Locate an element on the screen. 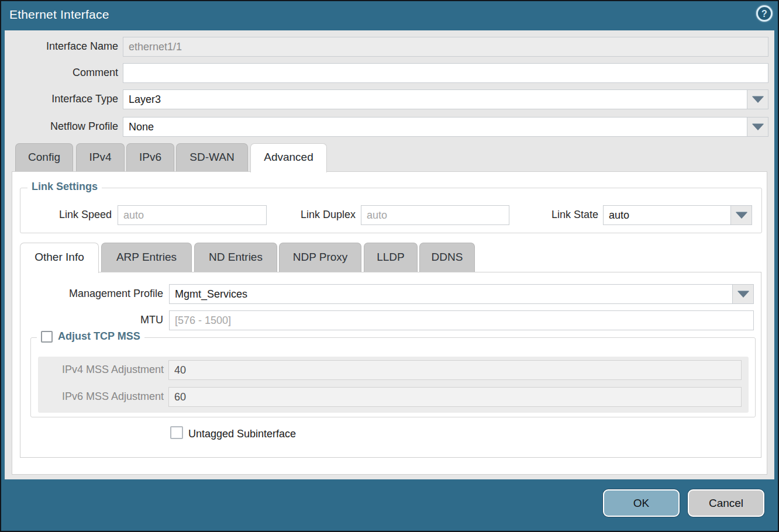  netflow-profile-label: Netflow Profile is located at coordinates (61, 126).